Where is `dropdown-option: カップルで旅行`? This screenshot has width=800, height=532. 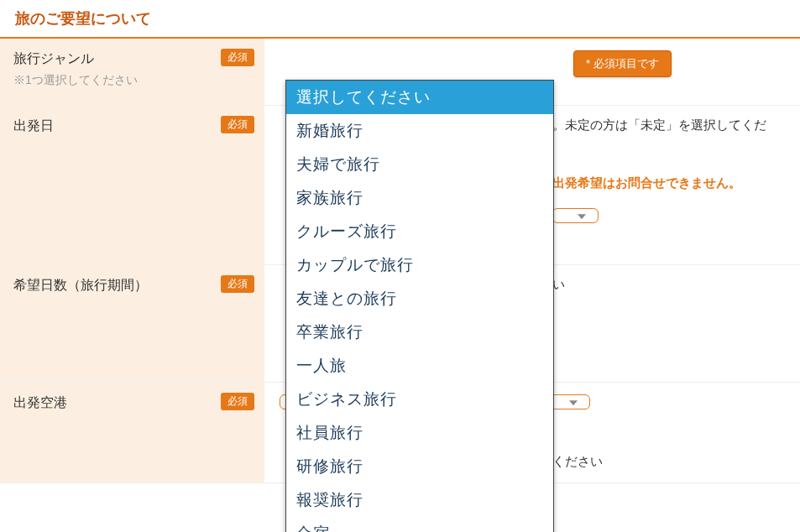
dropdown-option: カップルで旅行 is located at coordinates (420, 265).